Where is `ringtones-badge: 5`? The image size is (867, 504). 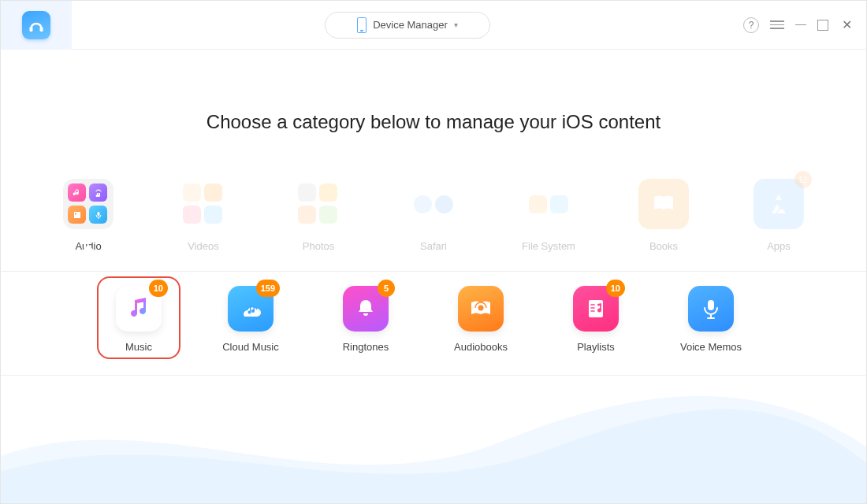 ringtones-badge: 5 is located at coordinates (386, 288).